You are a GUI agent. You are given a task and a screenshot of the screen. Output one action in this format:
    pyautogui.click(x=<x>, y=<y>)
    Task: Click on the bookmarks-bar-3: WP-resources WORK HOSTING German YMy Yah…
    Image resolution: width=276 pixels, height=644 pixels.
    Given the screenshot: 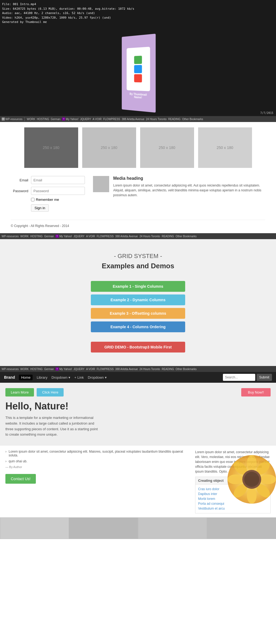 What is the action you would take?
    pyautogui.click(x=138, y=369)
    